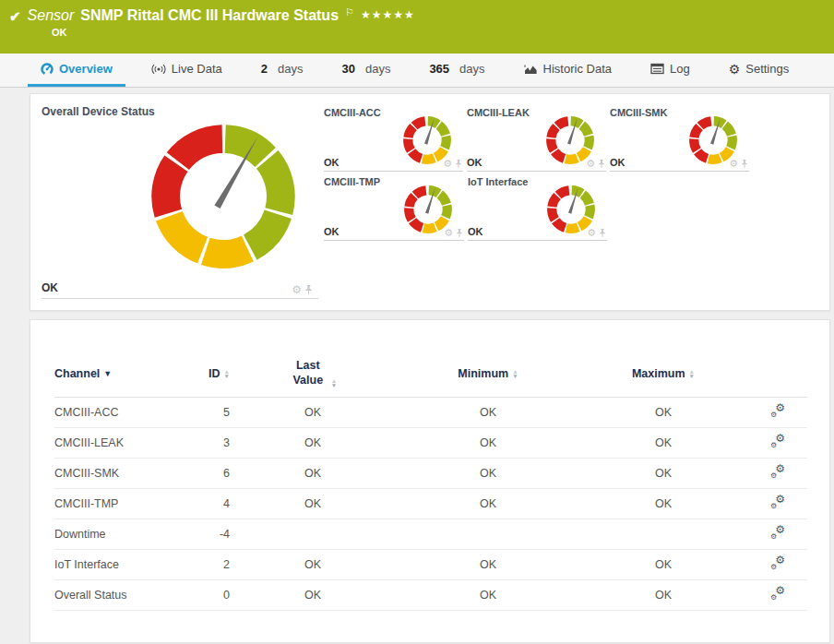  Describe the element at coordinates (223, 197) in the screenshot. I see `overall-status-gauge` at that location.